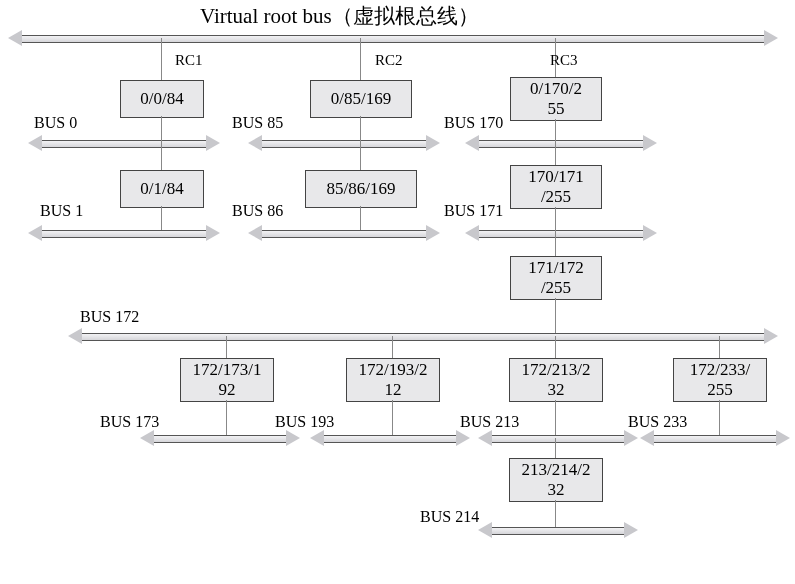 This screenshot has width=795, height=584. Describe the element at coordinates (556, 370) in the screenshot. I see `node-text: 172/213/2` at that location.